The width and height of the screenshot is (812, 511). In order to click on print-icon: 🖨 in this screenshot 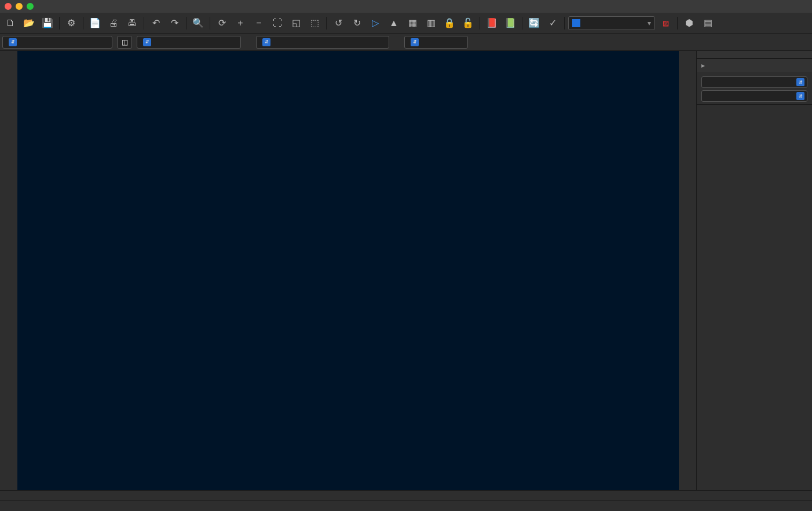, I will do `click(114, 23)`.